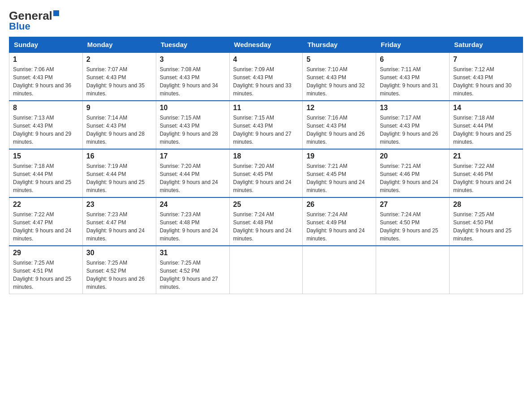 This screenshot has width=532, height=411. I want to click on calendar-cell: 30Sunrise: 7:25 AMSunset: 4:52 PMDayligh…, so click(119, 270).